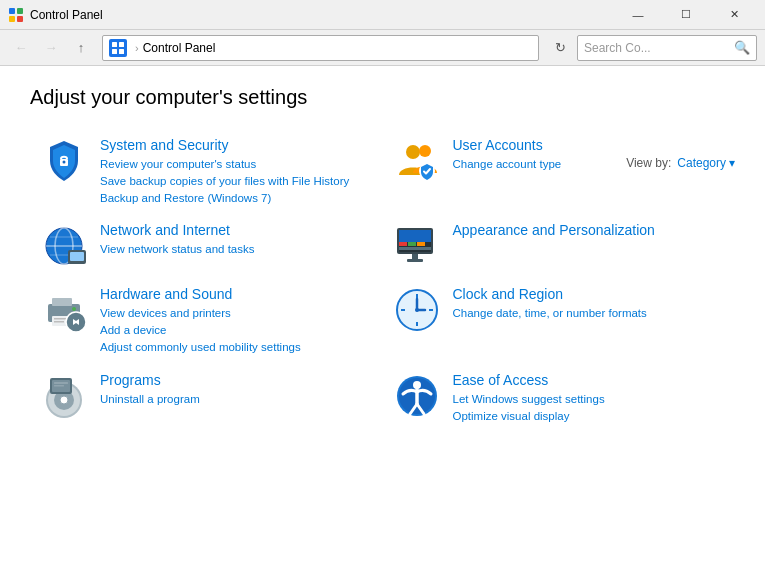  I want to click on system-security-title: System and Security, so click(236, 145).